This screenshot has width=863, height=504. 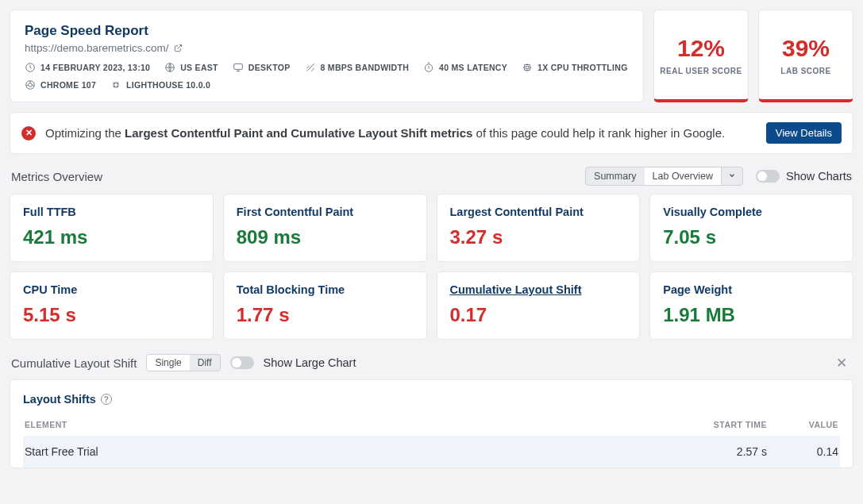 I want to click on cwv-alert: ✕ Optimizing the Largest Contentful Pain…, so click(x=432, y=133).